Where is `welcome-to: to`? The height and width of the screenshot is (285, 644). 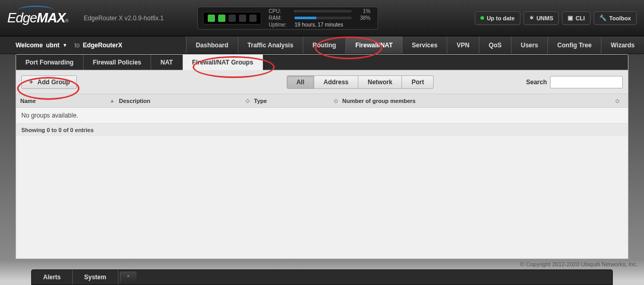
welcome-to: to is located at coordinates (77, 45).